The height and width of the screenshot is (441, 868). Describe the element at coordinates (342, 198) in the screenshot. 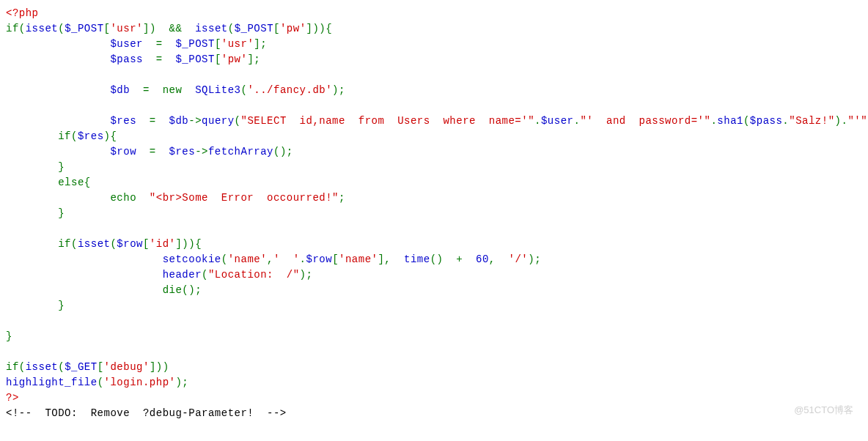

I see `code-token: ;` at that location.